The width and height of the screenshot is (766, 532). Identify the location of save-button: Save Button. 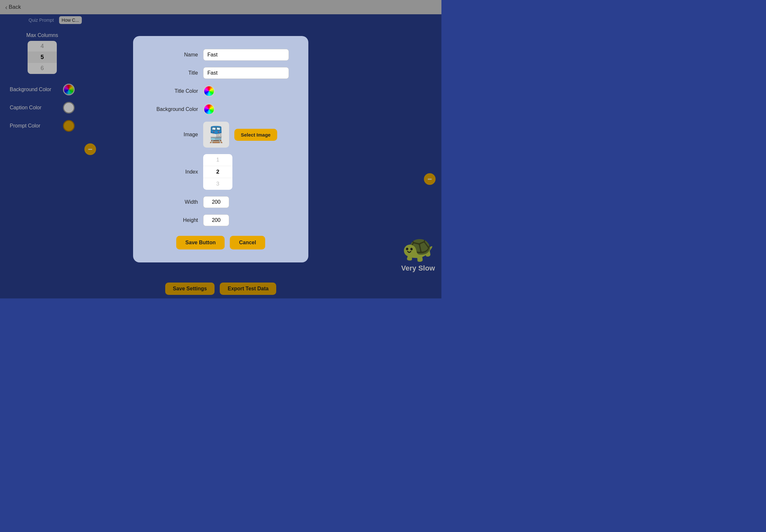
(201, 243).